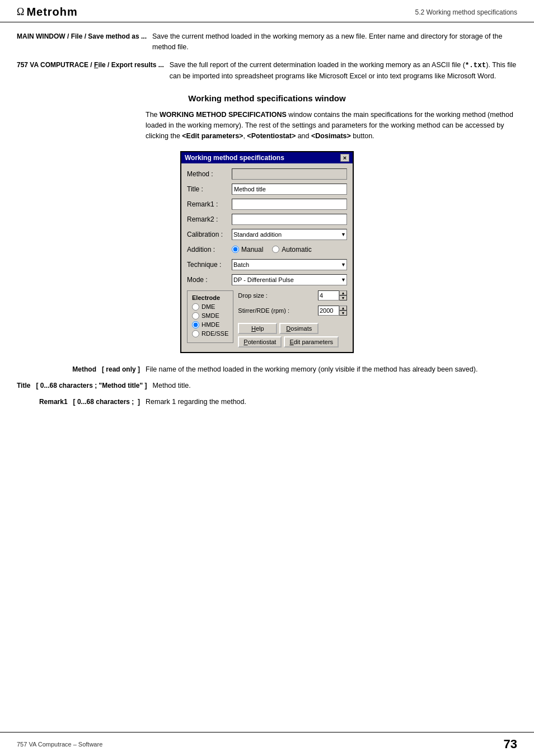  I want to click on mode-select: DP - Differential Pulse, so click(289, 280).